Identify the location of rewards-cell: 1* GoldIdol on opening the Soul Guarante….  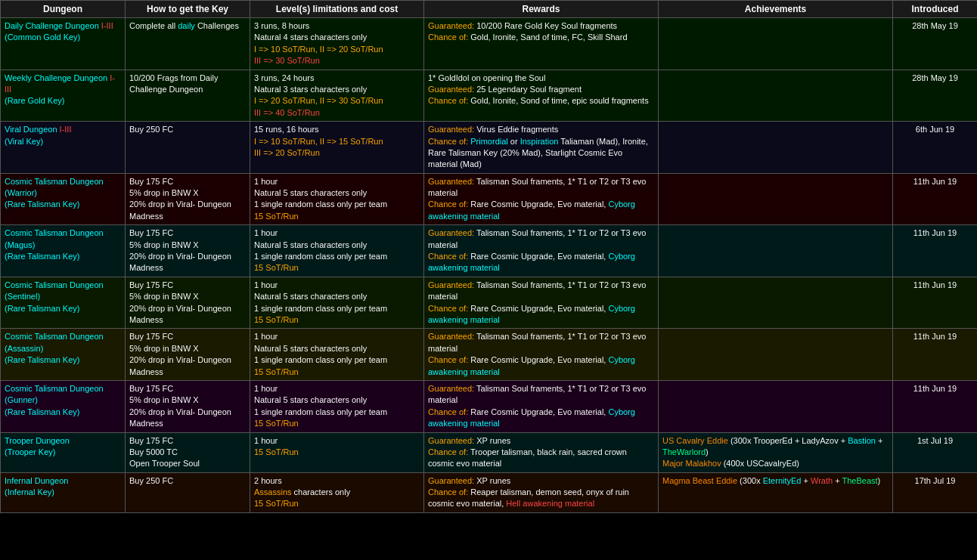
(541, 95).